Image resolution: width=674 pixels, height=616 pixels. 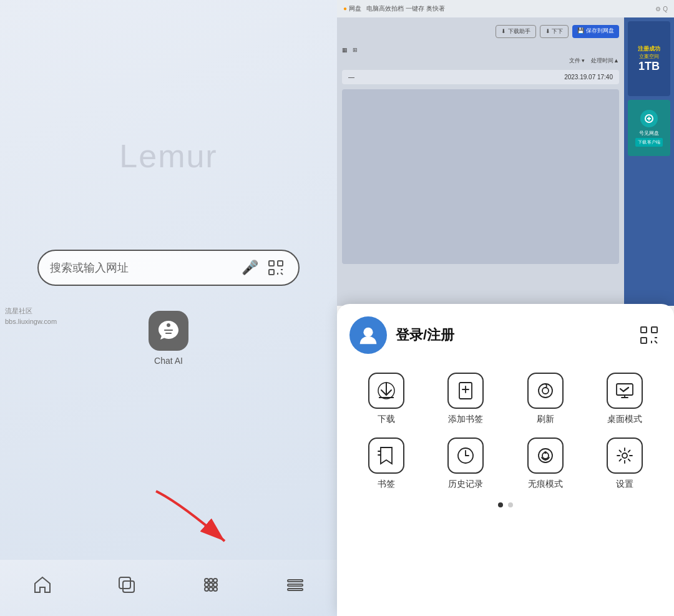 What do you see at coordinates (649, 128) in the screenshot?
I see `sidebar-ad-teal: 号见网盘 下载 客户端` at bounding box center [649, 128].